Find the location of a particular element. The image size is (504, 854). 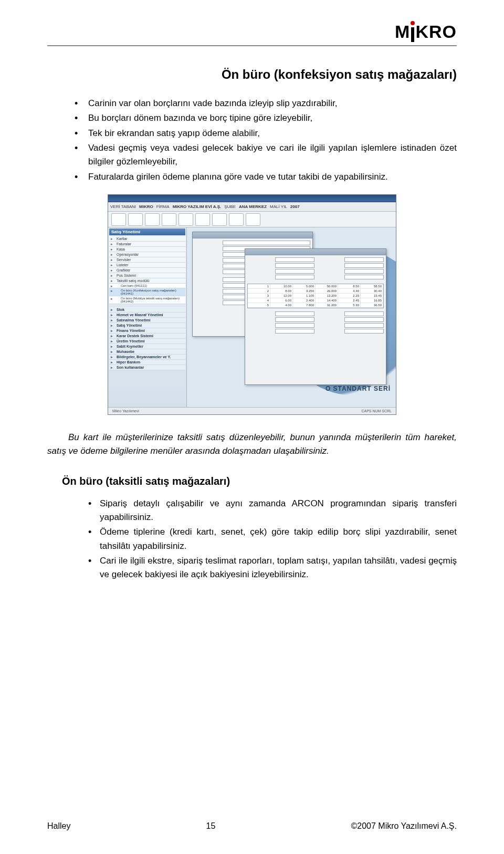

list-item: Cari ile ilgili ekstre, sipariş teslimat… is located at coordinates (265, 568).